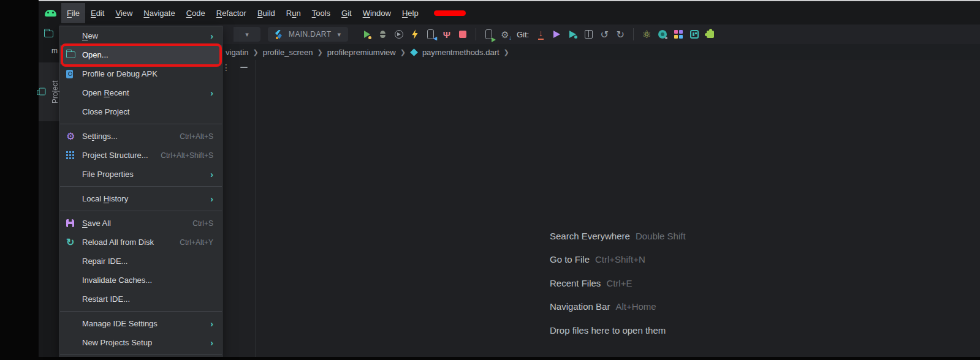 Image resolution: width=980 pixels, height=360 pixels. What do you see at coordinates (636, 306) in the screenshot?
I see `shortcut-hint-keys: Alt+Home` at bounding box center [636, 306].